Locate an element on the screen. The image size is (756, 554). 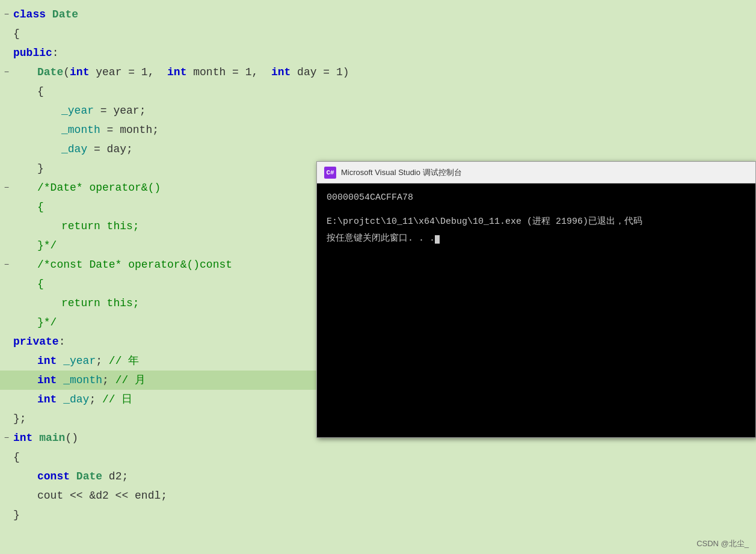
plain-token: }; is located at coordinates (20, 419).